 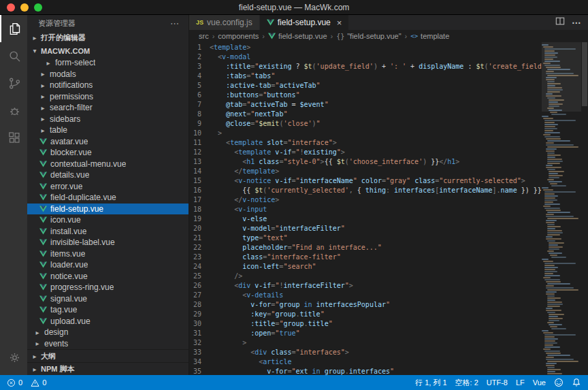 What do you see at coordinates (14, 110) in the screenshot?
I see `debug-icon` at bounding box center [14, 110].